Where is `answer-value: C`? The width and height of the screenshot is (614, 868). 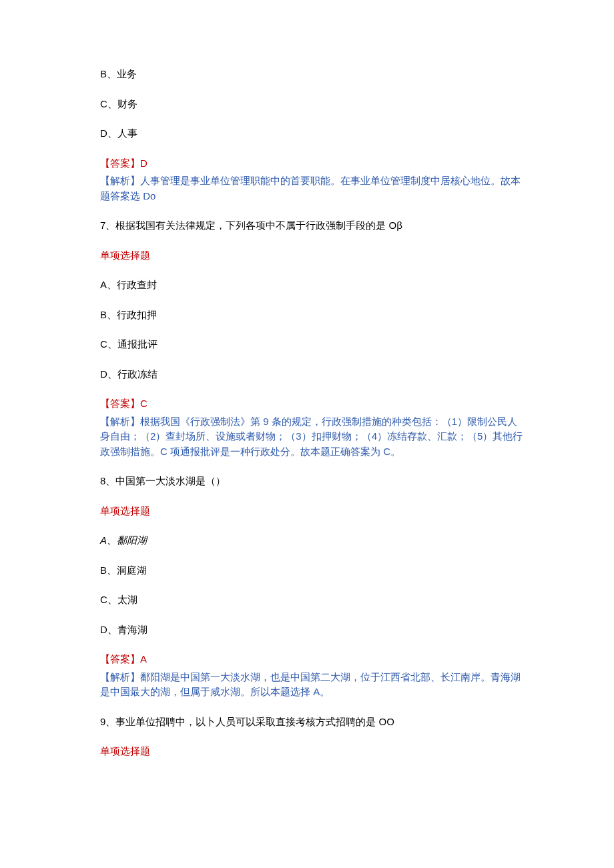 answer-value: C is located at coordinates (144, 403).